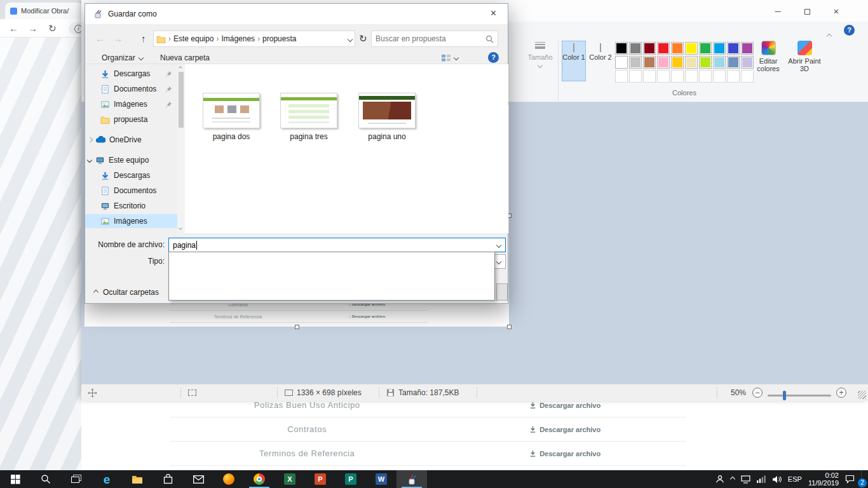 This screenshot has height=488, width=868. What do you see at coordinates (804, 57) in the screenshot?
I see `open-paint3d-button: Abrir Paint 3D` at bounding box center [804, 57].